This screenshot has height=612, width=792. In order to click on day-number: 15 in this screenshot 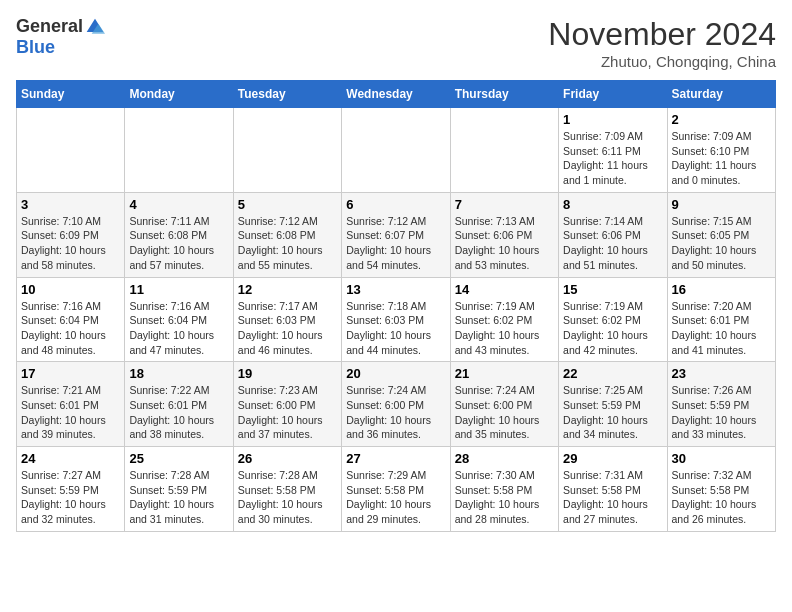, I will do `click(612, 290)`.